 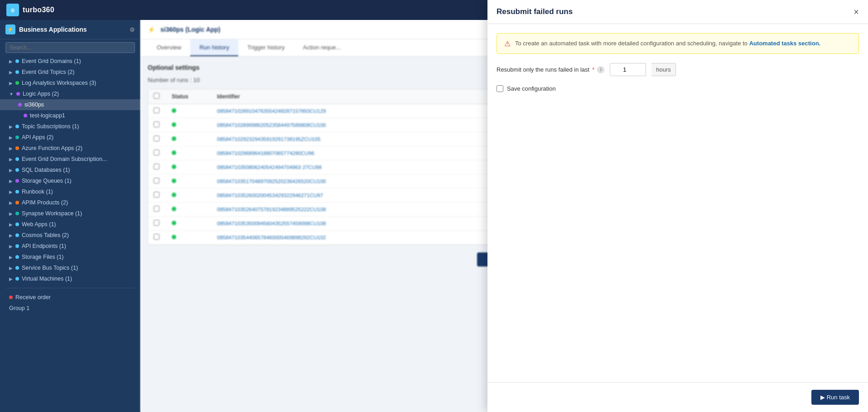 What do you see at coordinates (70, 170) in the screenshot?
I see `sidebar-item-sql-databases: ▶ SQL Databases (1)` at bounding box center [70, 170].